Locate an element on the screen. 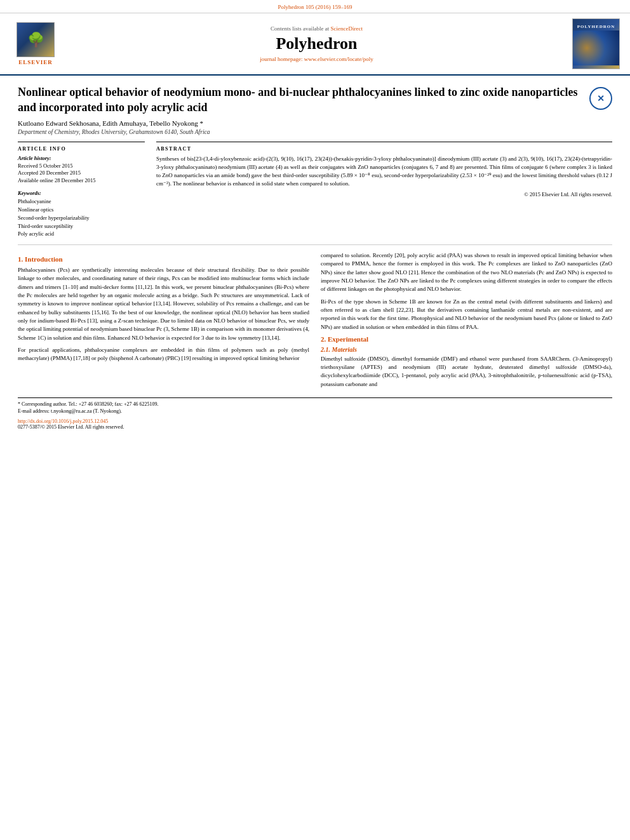 This screenshot has height=840, width=630. abstract-col: ABSTRACT Syntheses of bis[23-(3,4-di-ylo… is located at coordinates (384, 190).